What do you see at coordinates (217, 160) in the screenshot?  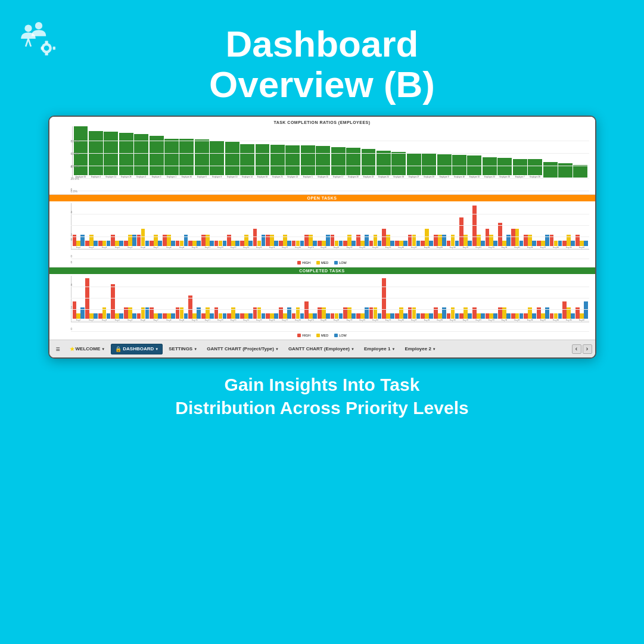 I see `completion-bar-group: Employee 9` at bounding box center [217, 160].